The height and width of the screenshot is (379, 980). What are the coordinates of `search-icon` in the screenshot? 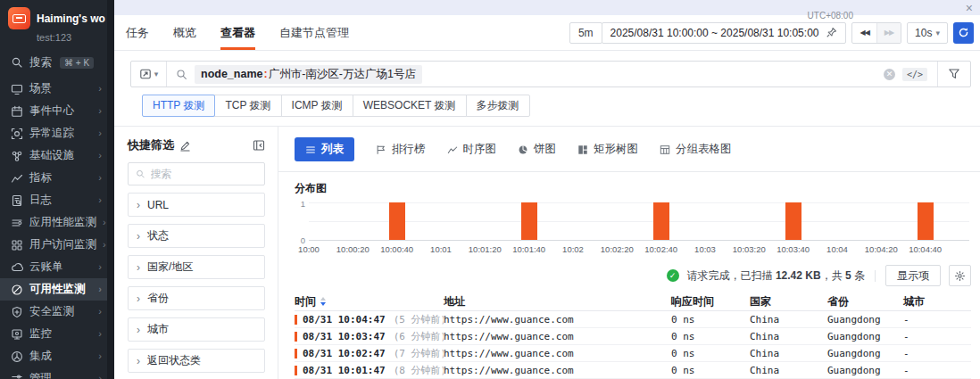 It's located at (182, 75).